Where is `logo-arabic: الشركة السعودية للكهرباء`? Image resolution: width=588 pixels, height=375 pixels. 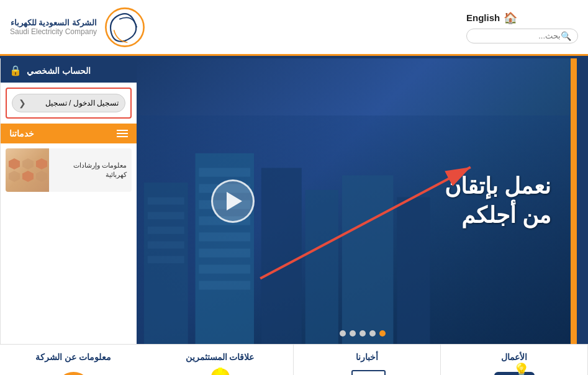
logo-arabic: الشركة السعودية للكهرباء is located at coordinates (53, 22).